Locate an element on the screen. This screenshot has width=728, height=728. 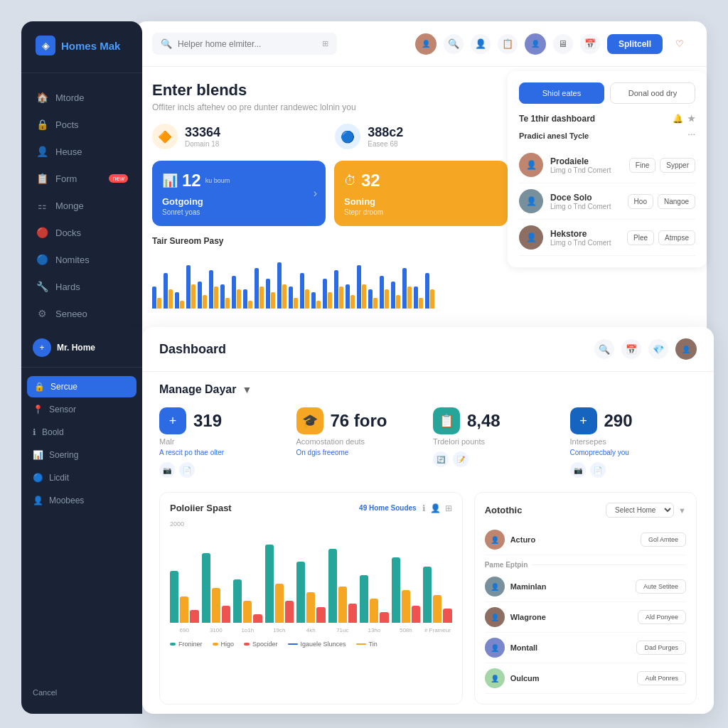
legend-item-4: Tin is located at coordinates (367, 644).